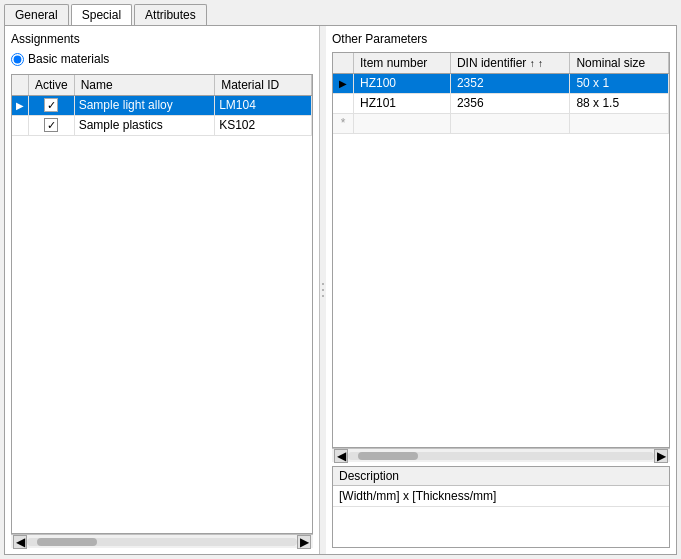 This screenshot has height=559, width=681. What do you see at coordinates (620, 63) in the screenshot?
I see `other-col-nominal-header: Nominal size` at bounding box center [620, 63].